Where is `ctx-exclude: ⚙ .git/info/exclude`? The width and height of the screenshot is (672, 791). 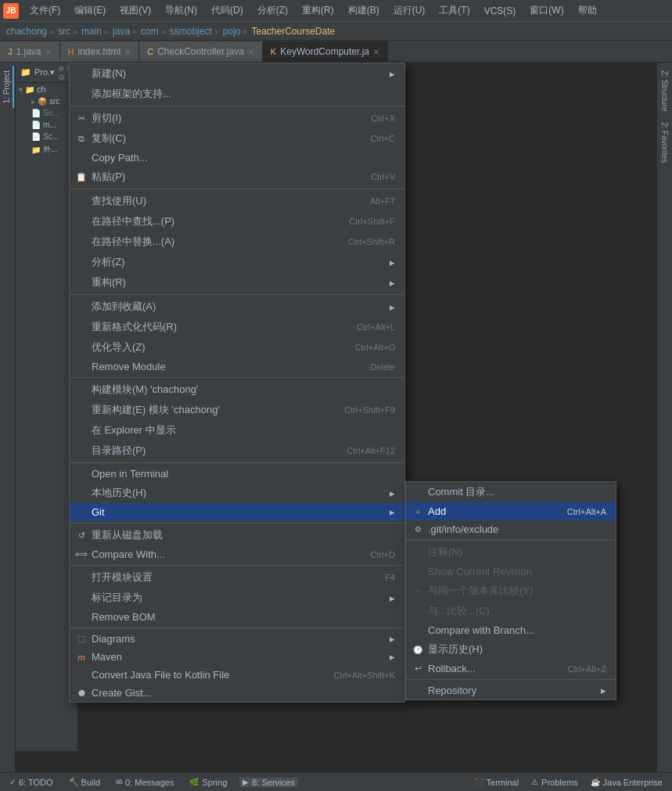 ctx-exclude: ⚙ .git/info/exclude is located at coordinates (511, 529).